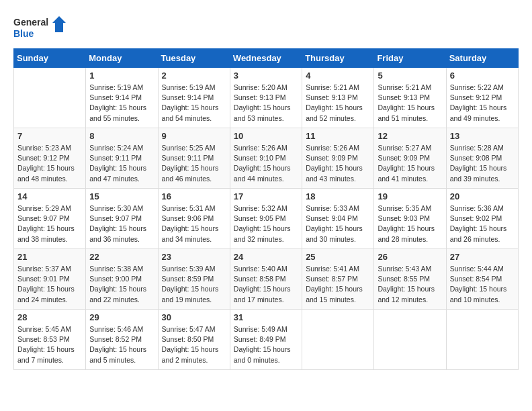 This screenshot has width=532, height=411. Describe the element at coordinates (266, 58) in the screenshot. I see `calendar-day-header: Wednesday` at that location.